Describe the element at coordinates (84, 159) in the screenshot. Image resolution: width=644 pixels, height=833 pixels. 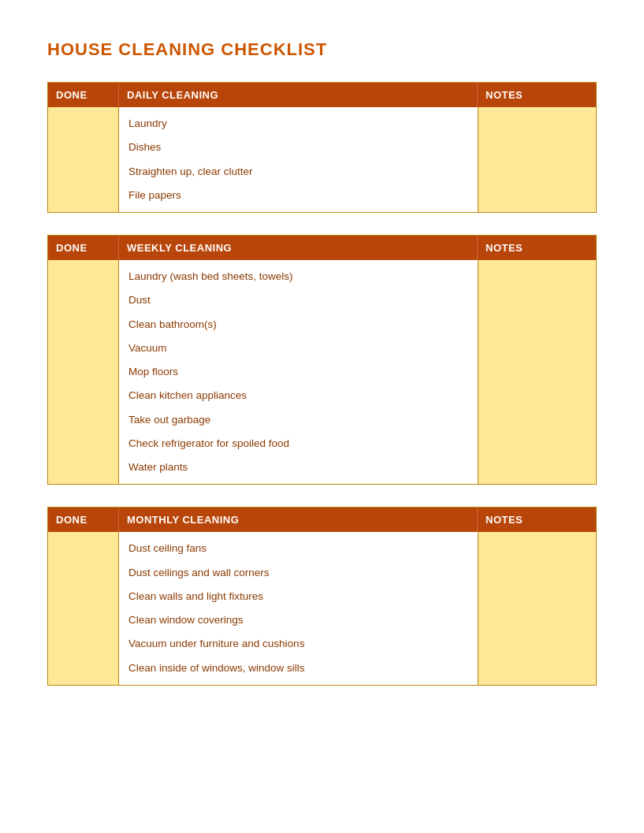
I see `done-col-daily` at that location.